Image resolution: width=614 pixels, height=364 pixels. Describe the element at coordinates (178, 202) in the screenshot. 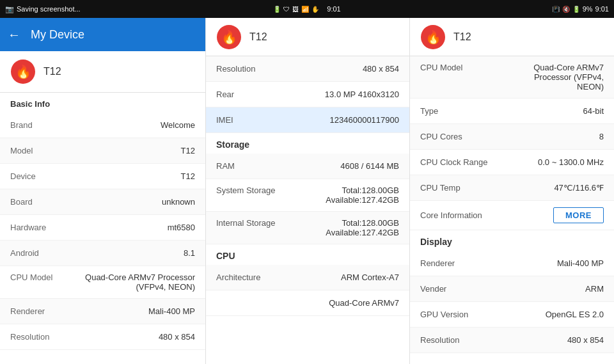

I see `value-board: unknown` at that location.